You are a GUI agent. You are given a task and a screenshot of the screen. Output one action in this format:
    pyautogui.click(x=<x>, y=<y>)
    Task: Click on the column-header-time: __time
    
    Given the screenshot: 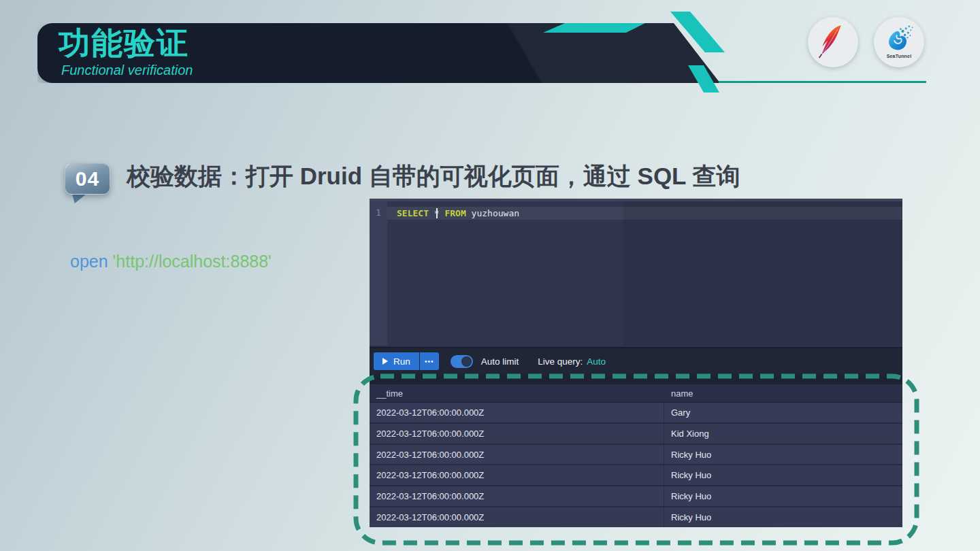 What is the action you would take?
    pyautogui.click(x=517, y=393)
    